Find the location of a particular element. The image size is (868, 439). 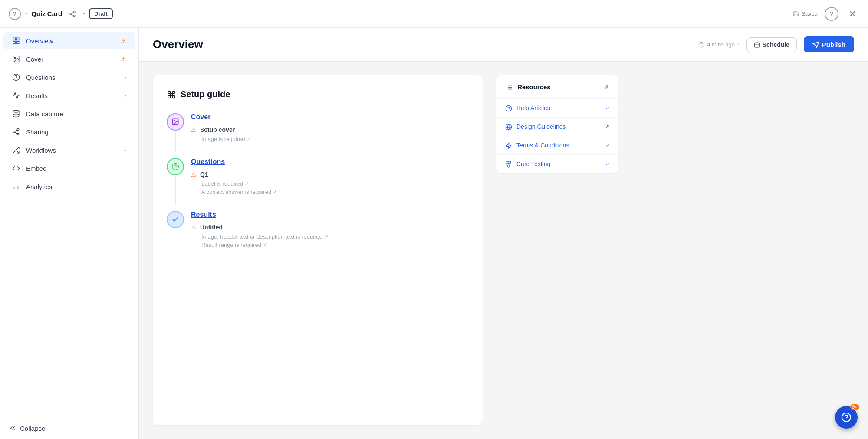

draft-badge: Draft is located at coordinates (101, 14).